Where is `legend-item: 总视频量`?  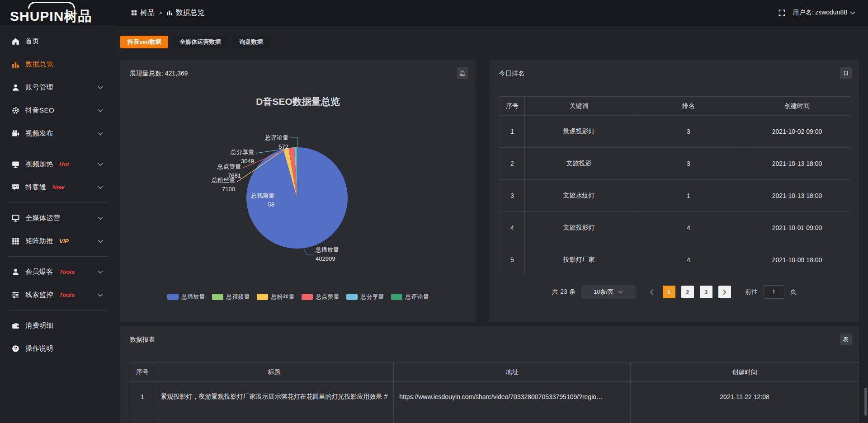 legend-item: 总视频量 is located at coordinates (231, 297).